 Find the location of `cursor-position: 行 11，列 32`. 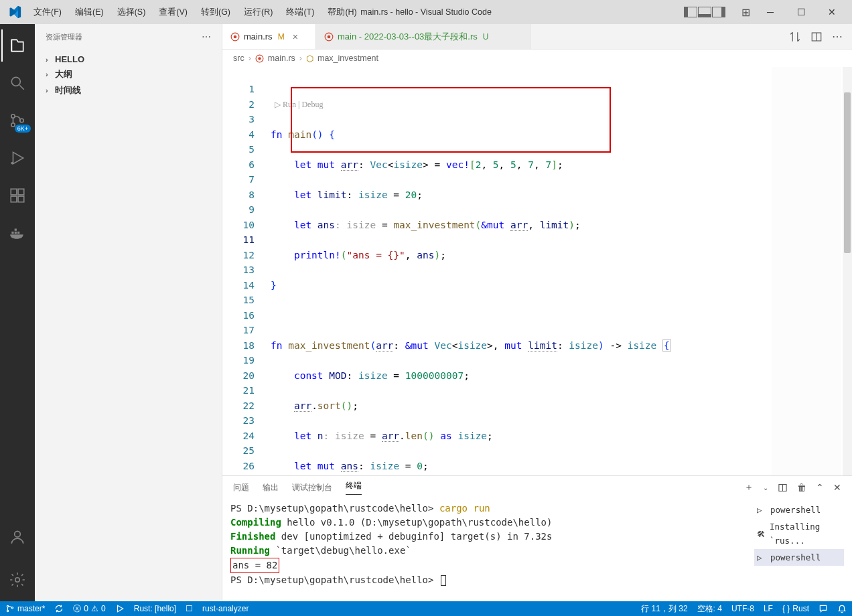

cursor-position: 行 11，列 32 is located at coordinates (664, 609).